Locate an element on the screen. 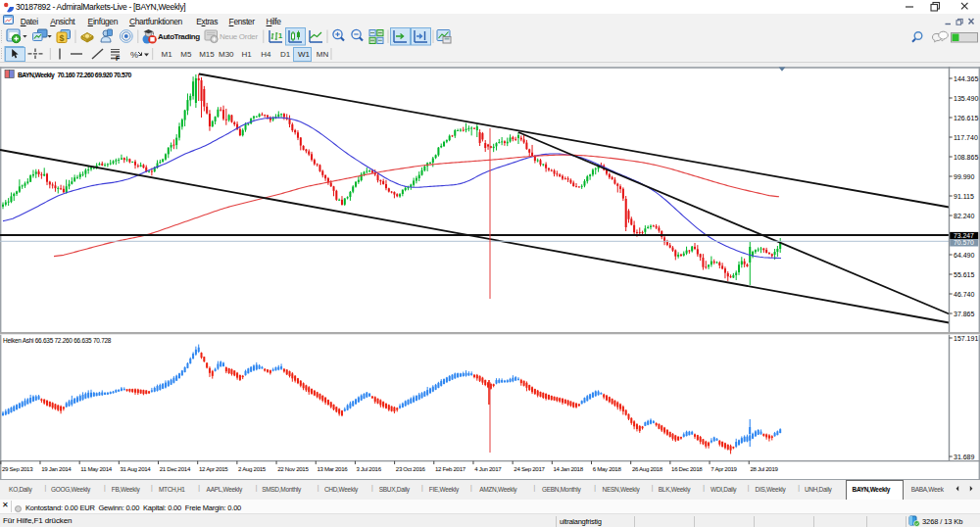  svg-text: 157.191 is located at coordinates (966, 339).